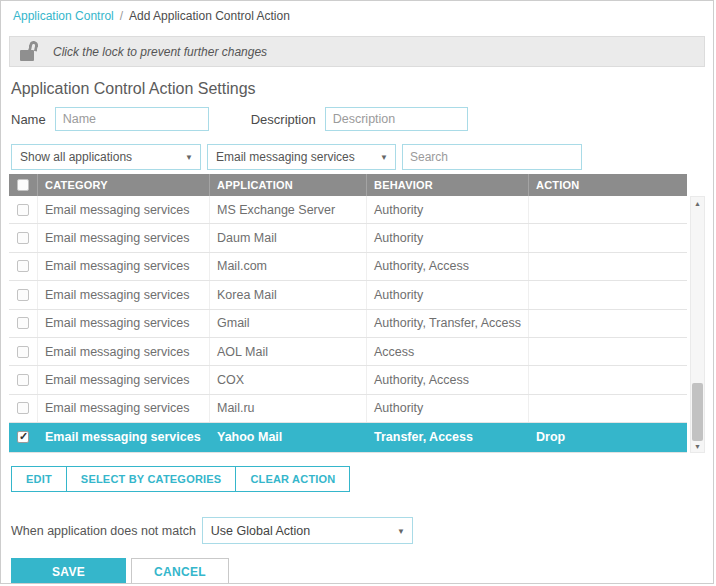 This screenshot has height=586, width=716. What do you see at coordinates (180, 479) in the screenshot?
I see `table-actions-group: EDIT SELECT BY CATEGORIES CLEAR ACTION` at bounding box center [180, 479].